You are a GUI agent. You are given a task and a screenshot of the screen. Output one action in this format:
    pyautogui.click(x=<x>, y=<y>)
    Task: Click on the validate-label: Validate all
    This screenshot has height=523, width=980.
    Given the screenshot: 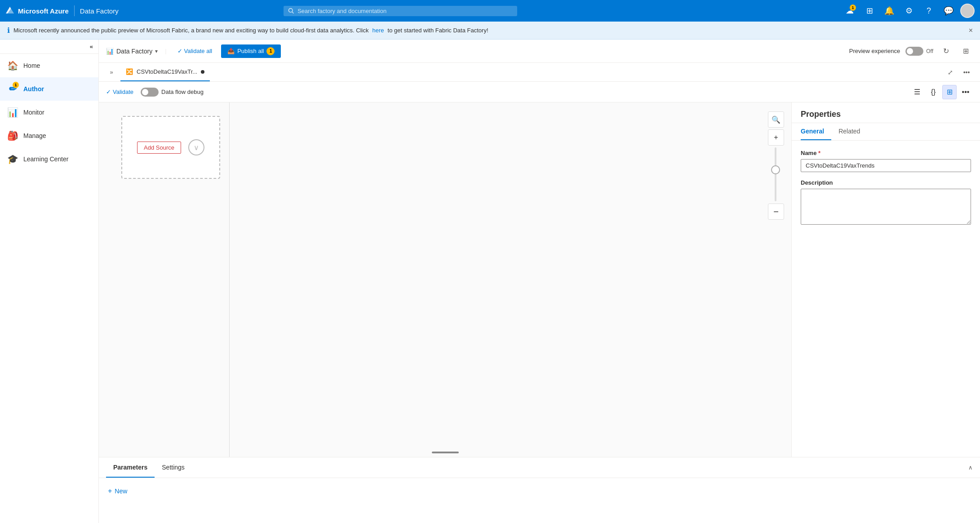 What is the action you would take?
    pyautogui.click(x=199, y=51)
    